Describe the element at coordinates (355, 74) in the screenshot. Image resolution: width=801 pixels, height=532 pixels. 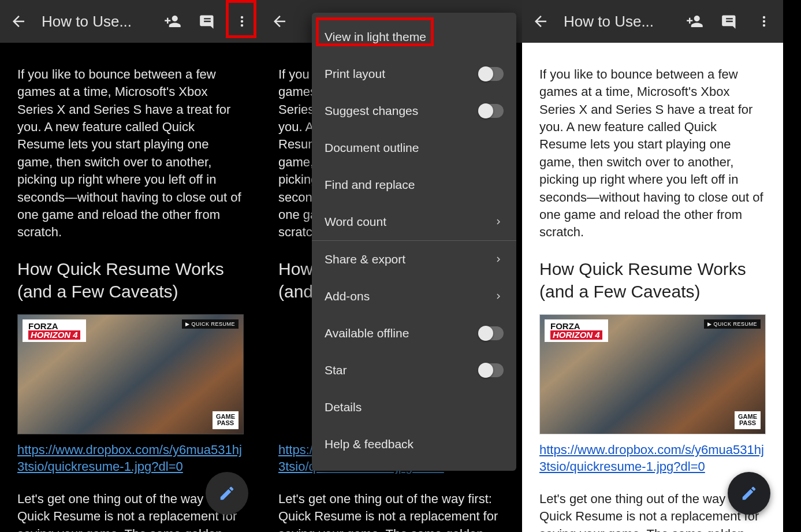
I see `menu-item-label: Print layout` at that location.